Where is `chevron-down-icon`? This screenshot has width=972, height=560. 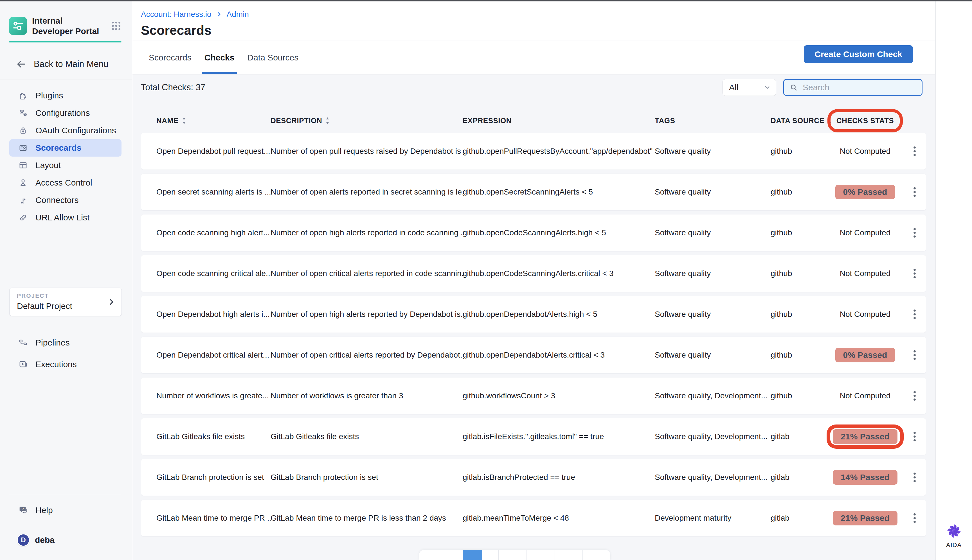
chevron-down-icon is located at coordinates (767, 87).